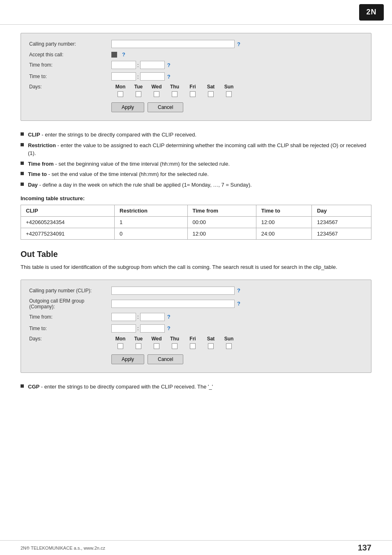 The height and width of the screenshot is (555, 392). Describe the element at coordinates (239, 44) in the screenshot. I see `help-icon-calling-party: ?` at that location.